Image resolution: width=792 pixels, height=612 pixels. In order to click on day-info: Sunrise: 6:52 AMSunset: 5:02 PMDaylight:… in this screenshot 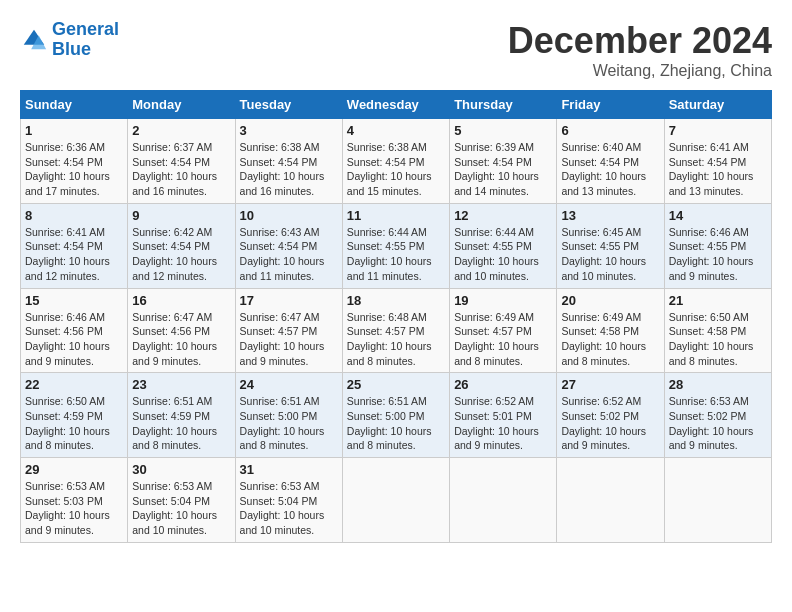, I will do `click(610, 424)`.